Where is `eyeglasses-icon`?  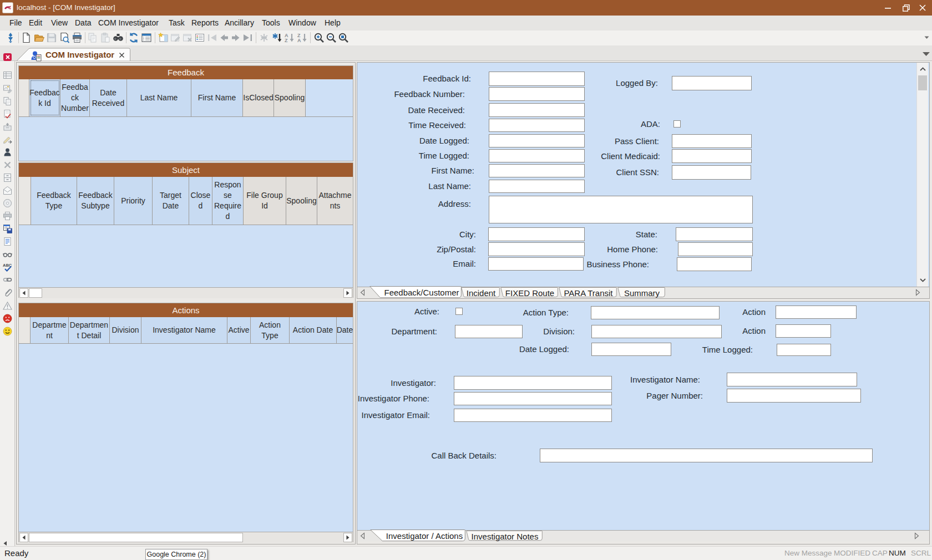 eyeglasses-icon is located at coordinates (8, 254).